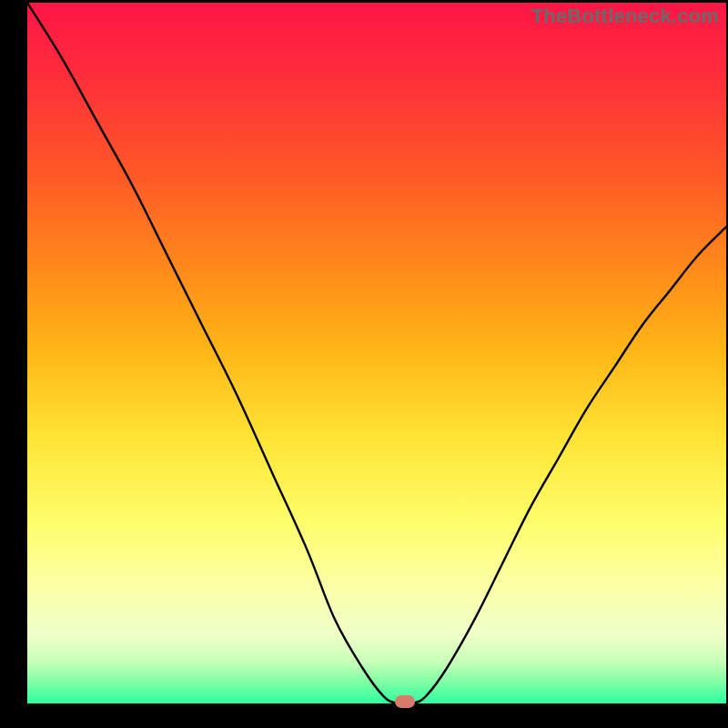  What do you see at coordinates (405, 702) in the screenshot?
I see `minimum-marker` at bounding box center [405, 702].